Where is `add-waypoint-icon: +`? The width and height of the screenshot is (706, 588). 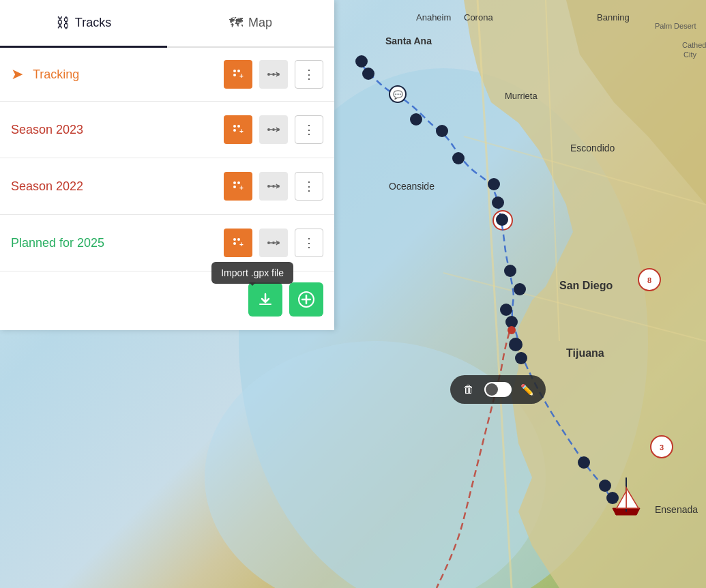 add-waypoint-icon: + is located at coordinates (238, 74).